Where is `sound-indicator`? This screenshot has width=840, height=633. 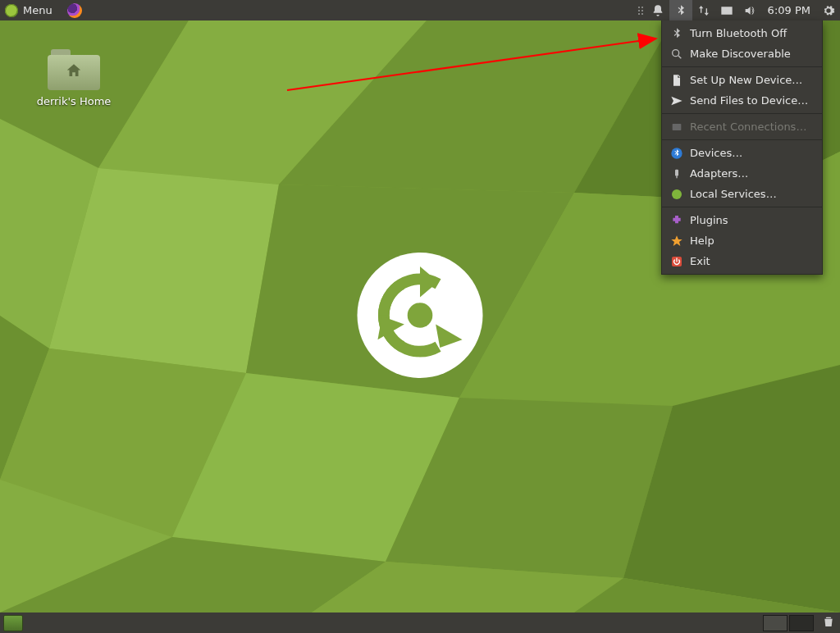
sound-indicator is located at coordinates (750, 10).